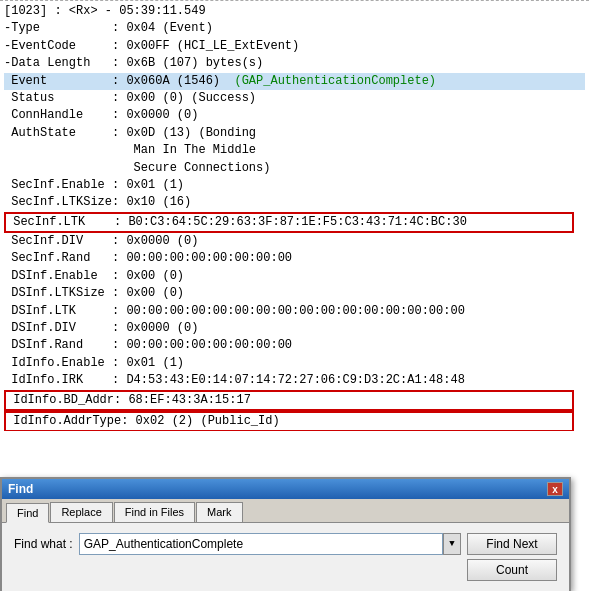 The height and width of the screenshot is (591, 589). Describe the element at coordinates (294, 328) in the screenshot. I see `log-line: DSInf.DIV : 0x0000 (0)` at that location.